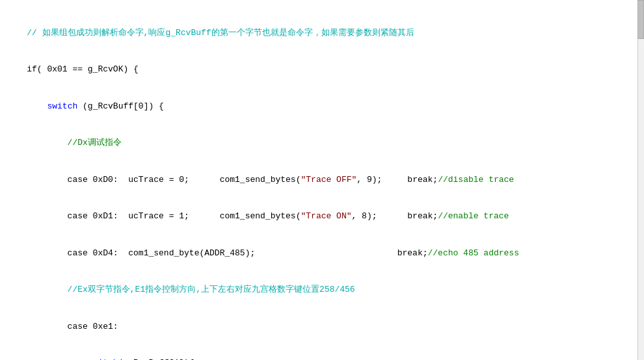 This screenshot has width=644, height=360. I want to click on line-7: case 0xD4: com1_send_byte(ADDR_485); bre…, so click(325, 253).